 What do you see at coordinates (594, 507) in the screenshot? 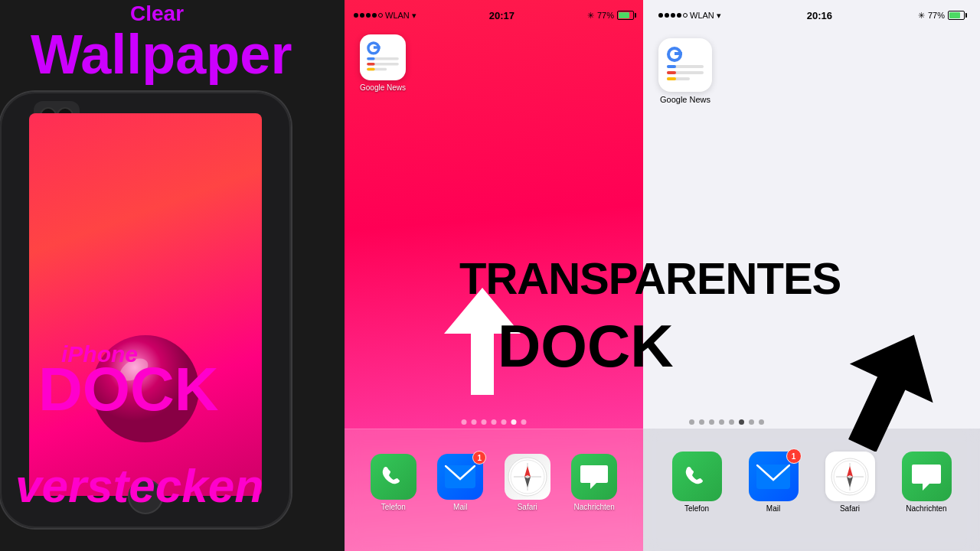
I see `messages-label: Nachrichten` at bounding box center [594, 507].